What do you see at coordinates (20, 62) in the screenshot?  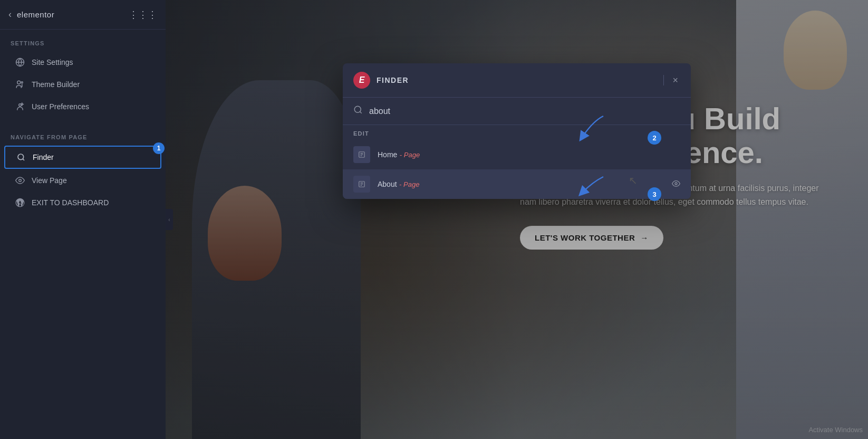 I see `globe-icon` at bounding box center [20, 62].